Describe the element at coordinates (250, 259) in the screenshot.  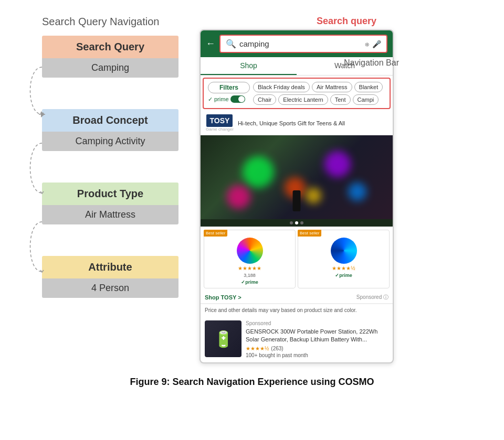
I see `product-card-1: Best seller ★★★★★ 3,188 ✓prime` at that location.